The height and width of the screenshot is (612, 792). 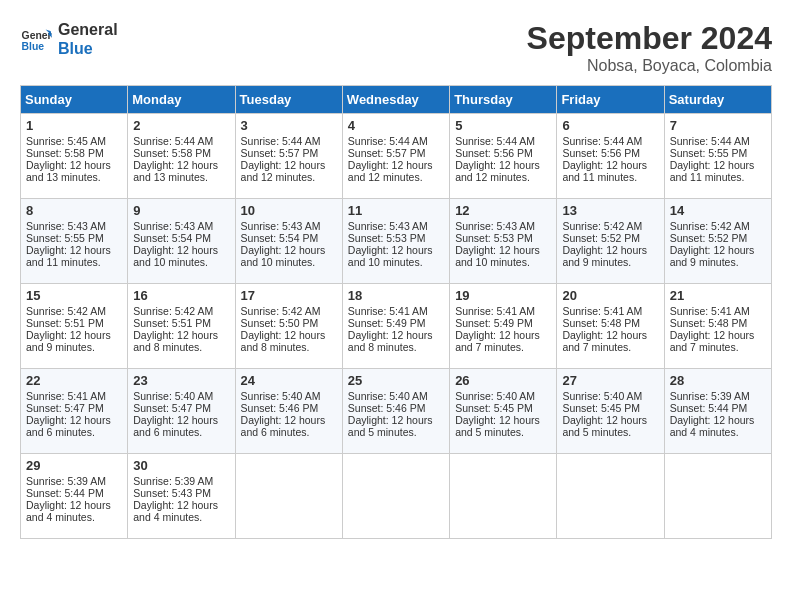 What do you see at coordinates (181, 481) in the screenshot?
I see `day-info: Sunrise: 5:39 AM` at bounding box center [181, 481].